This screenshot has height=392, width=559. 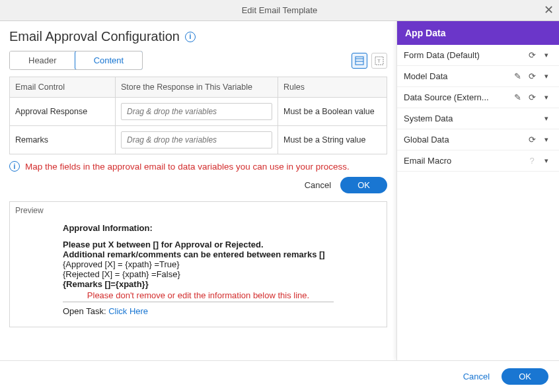 I want to click on panel-item-label: Model Data, so click(x=456, y=77).